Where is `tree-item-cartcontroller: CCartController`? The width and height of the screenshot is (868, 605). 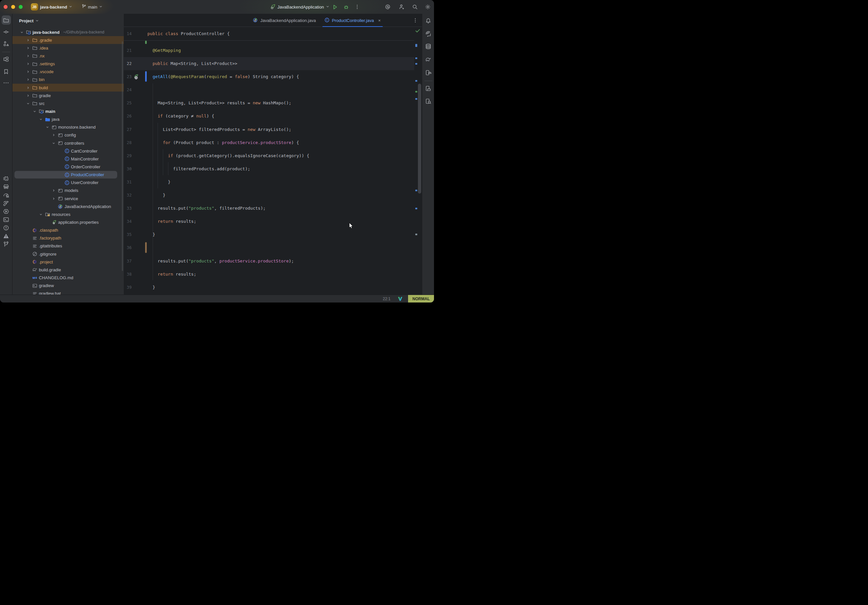
tree-item-cartcontroller: CCartController is located at coordinates (68, 151).